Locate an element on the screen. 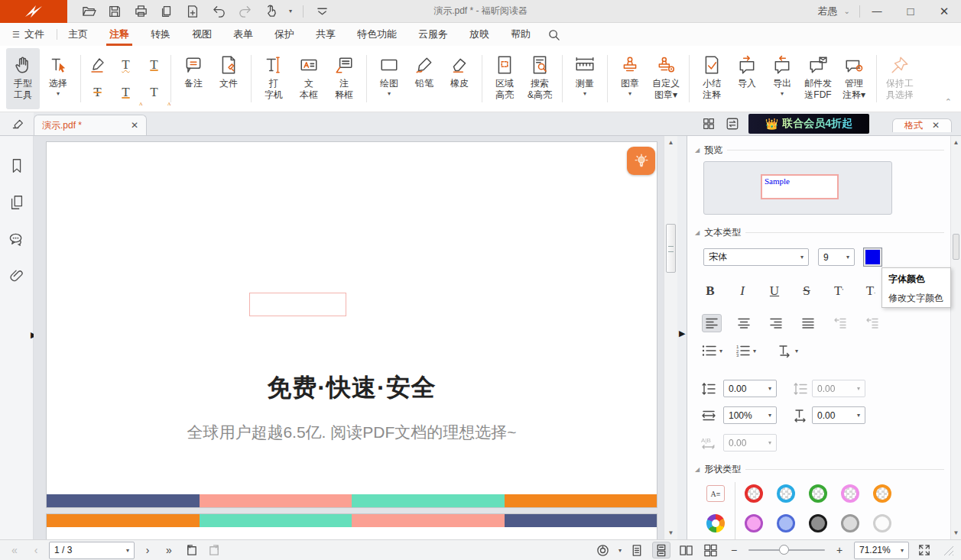  minimize-button: — is located at coordinates (877, 11).